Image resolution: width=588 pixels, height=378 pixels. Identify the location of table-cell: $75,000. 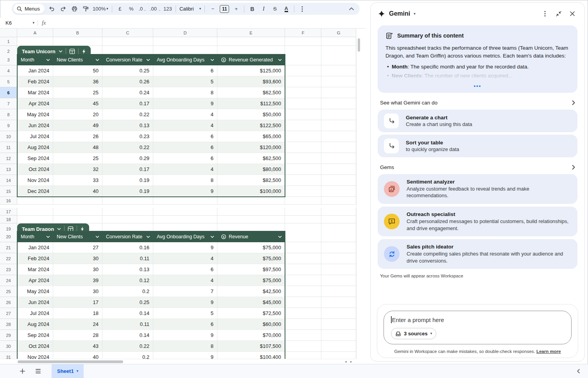
(251, 248).